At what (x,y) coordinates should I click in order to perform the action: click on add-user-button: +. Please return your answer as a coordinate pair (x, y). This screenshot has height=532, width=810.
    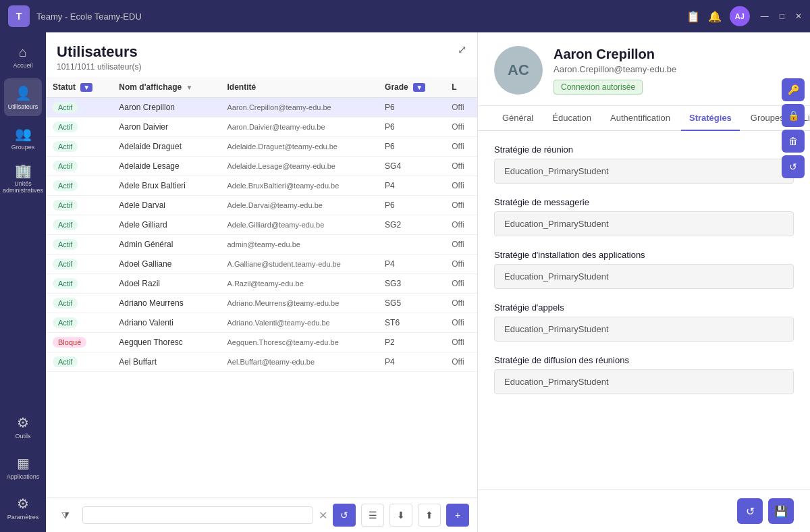
    Looking at the image, I should click on (458, 515).